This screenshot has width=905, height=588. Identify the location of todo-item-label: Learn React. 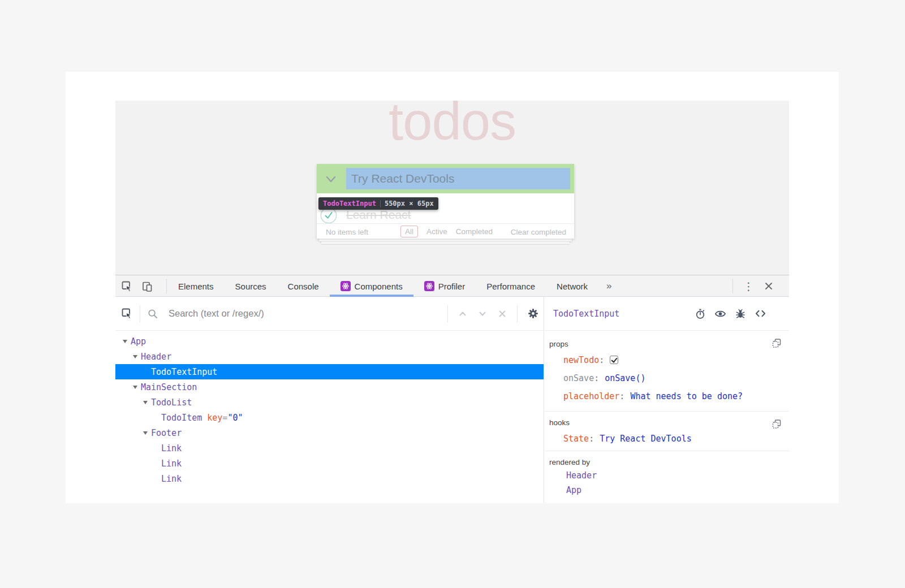
(378, 215).